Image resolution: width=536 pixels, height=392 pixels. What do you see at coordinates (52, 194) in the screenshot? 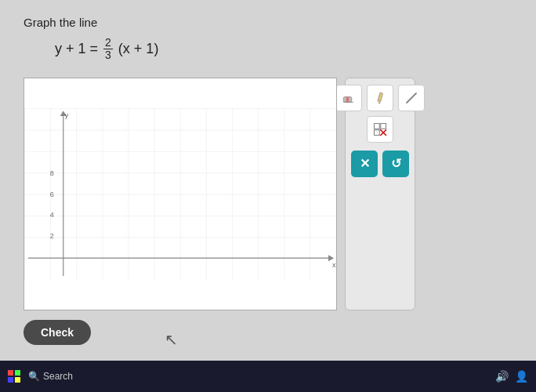
I see `svg-text: 6` at bounding box center [52, 194].